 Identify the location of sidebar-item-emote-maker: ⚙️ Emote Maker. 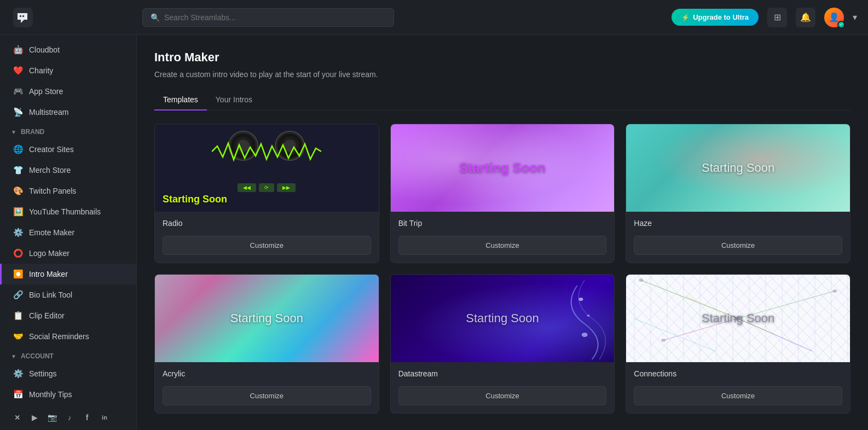
(68, 233).